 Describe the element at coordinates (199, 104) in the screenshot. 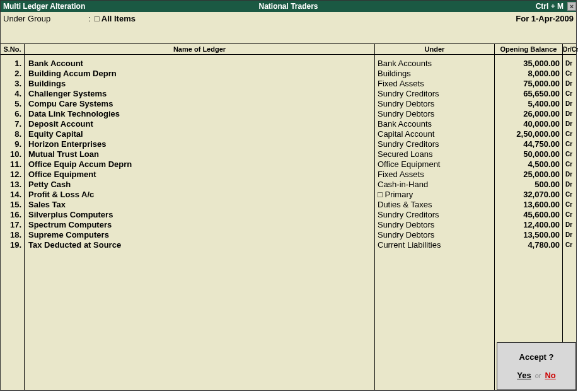

I see `ledger-name: Compu Care Systems` at that location.